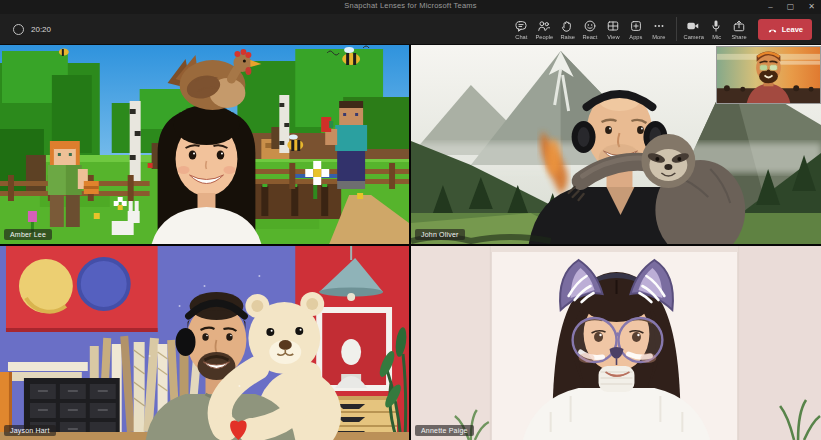  I want to click on apps-button: Apps, so click(636, 30).